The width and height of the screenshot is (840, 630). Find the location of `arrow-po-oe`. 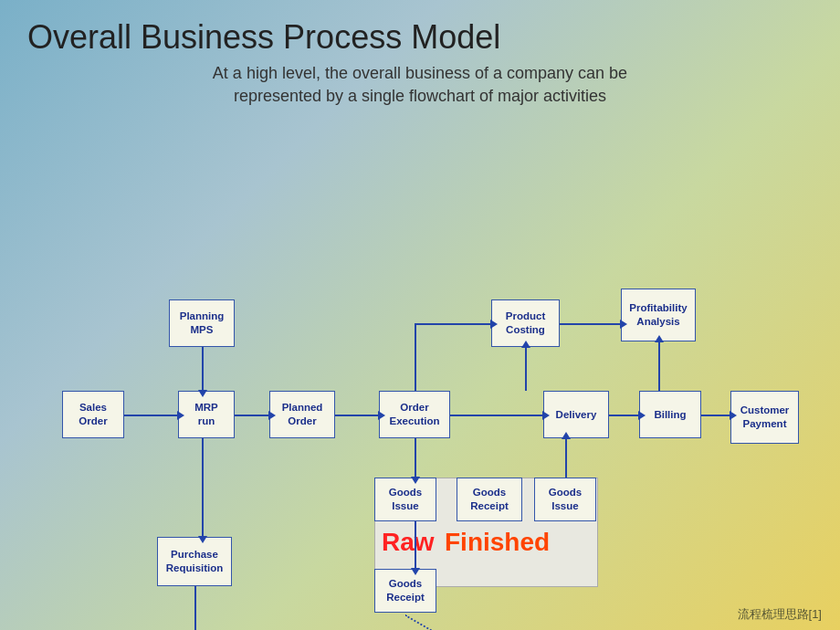

arrow-po-oe is located at coordinates (357, 415).